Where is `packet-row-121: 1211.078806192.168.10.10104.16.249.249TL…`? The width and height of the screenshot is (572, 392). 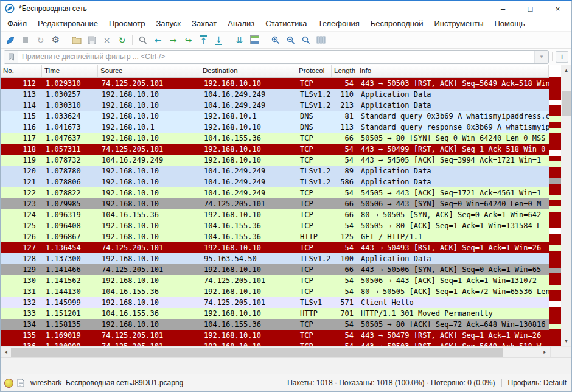 packet-row-121: 1211.078806192.168.10.10104.16.249.249TL… is located at coordinates (275, 182).